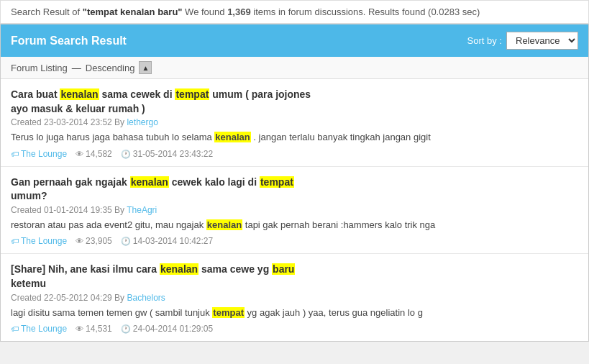 This screenshot has width=589, height=364. I want to click on result-last-date: 14-03-2014 10:42:27, so click(167, 241).